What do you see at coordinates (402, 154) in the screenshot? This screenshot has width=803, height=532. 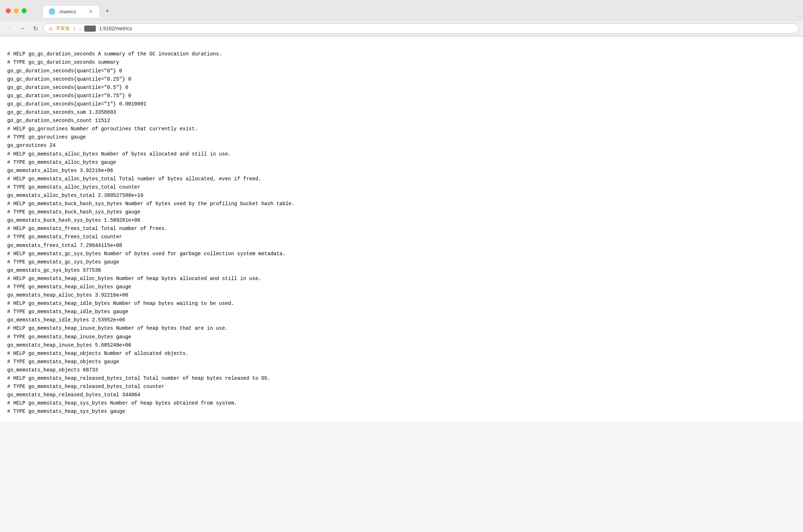 I see `metrics-line: # HELP go_memstats_alloc_bytes Number of…` at bounding box center [402, 154].